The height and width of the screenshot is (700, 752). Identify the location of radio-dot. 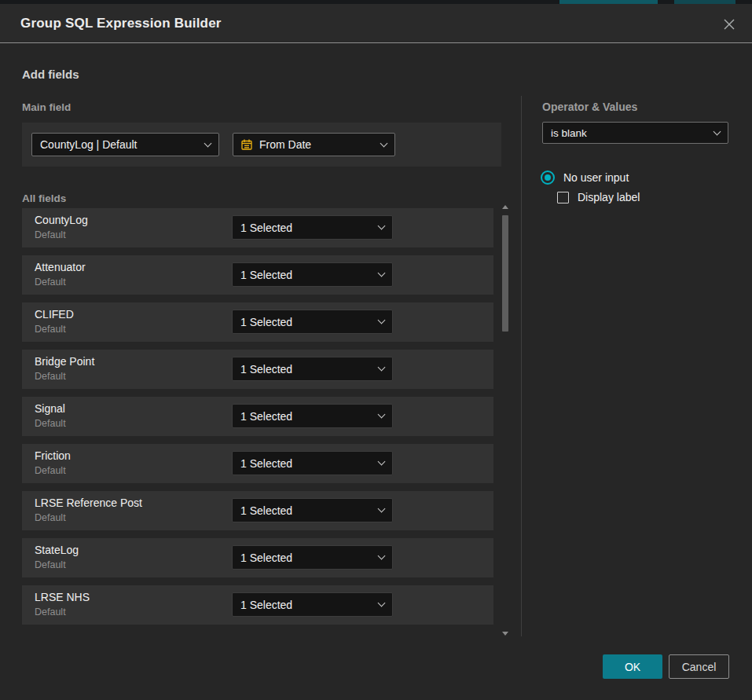
(548, 178).